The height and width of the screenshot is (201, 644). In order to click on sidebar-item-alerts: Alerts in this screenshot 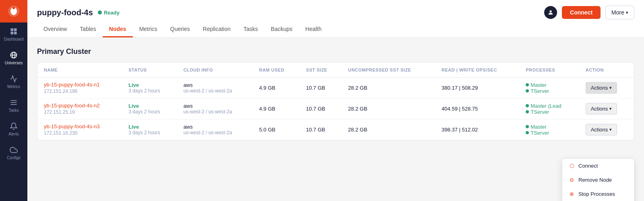, I will do `click(14, 129)`.